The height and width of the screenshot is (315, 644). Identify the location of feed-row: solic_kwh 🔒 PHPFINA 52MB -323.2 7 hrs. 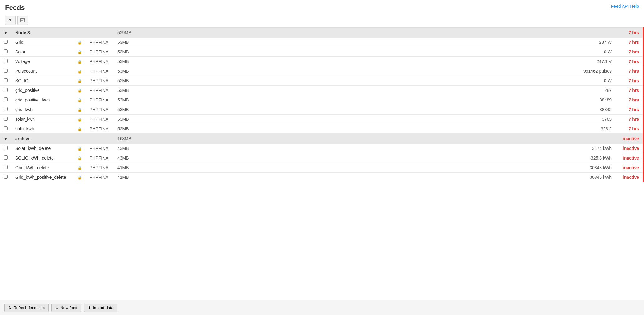
(322, 129).